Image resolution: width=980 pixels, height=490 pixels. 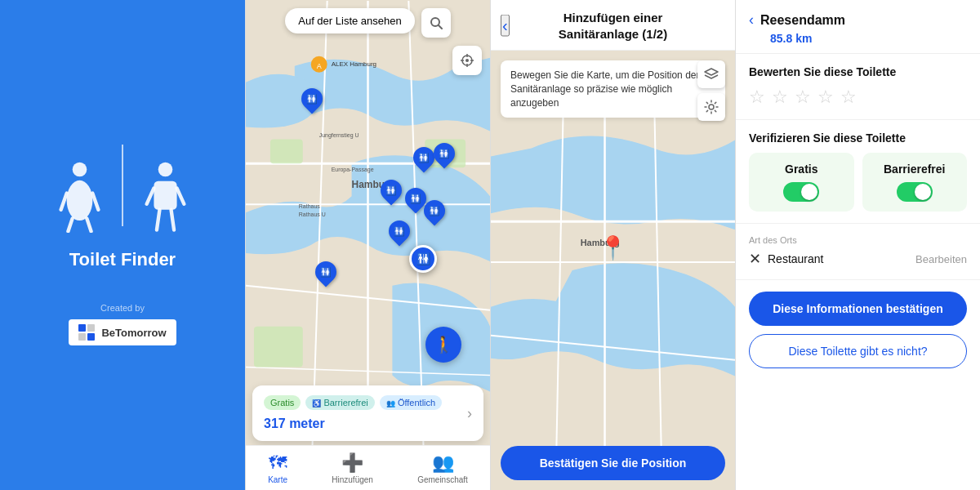 I want to click on edit-place-type-button: Bearbeiten, so click(x=941, y=260).